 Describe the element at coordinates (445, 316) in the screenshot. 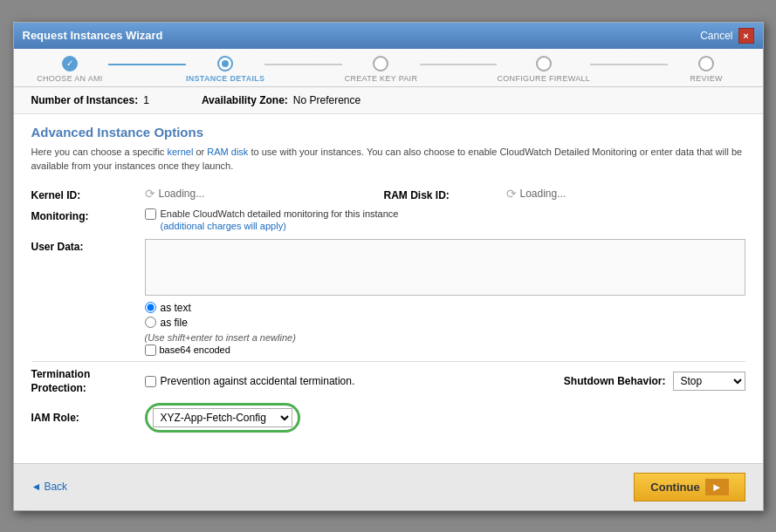

I see `radio-options: as text as file` at that location.